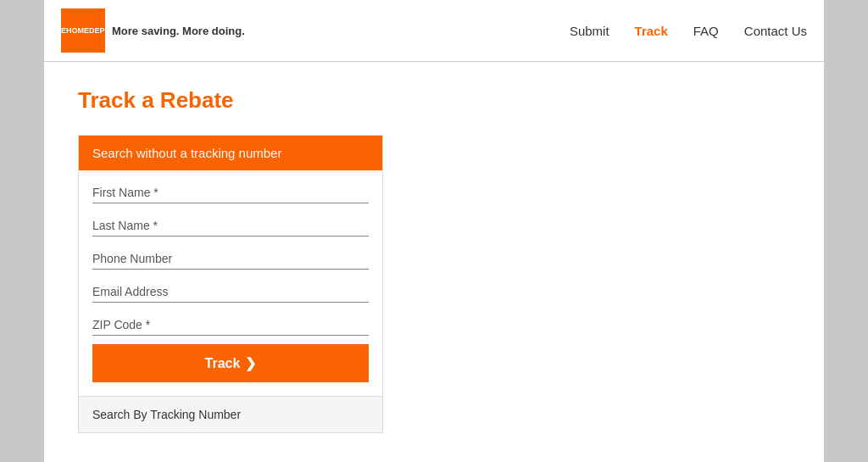 This screenshot has width=868, height=462. I want to click on phone-number-field, so click(231, 258).